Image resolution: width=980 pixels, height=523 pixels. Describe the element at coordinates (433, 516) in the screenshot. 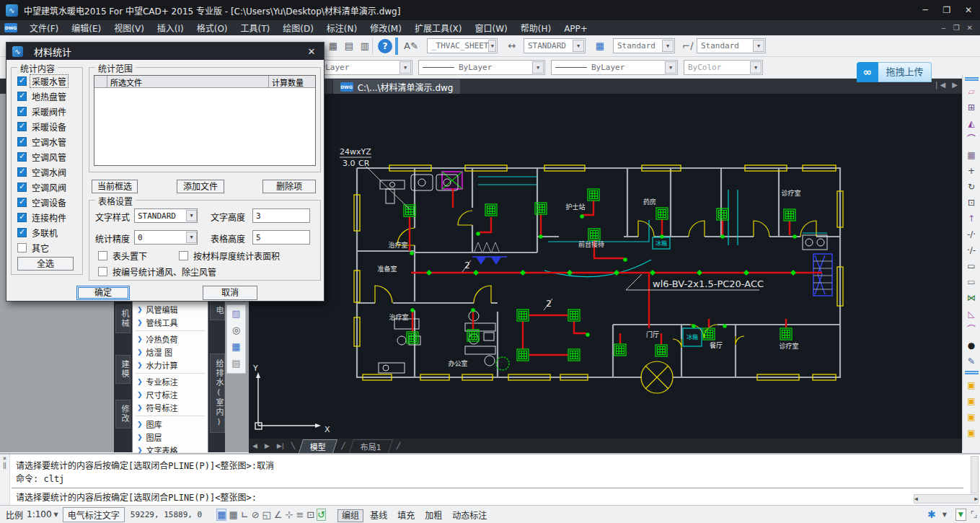

I see `toggle-加粗: 加粗` at that location.